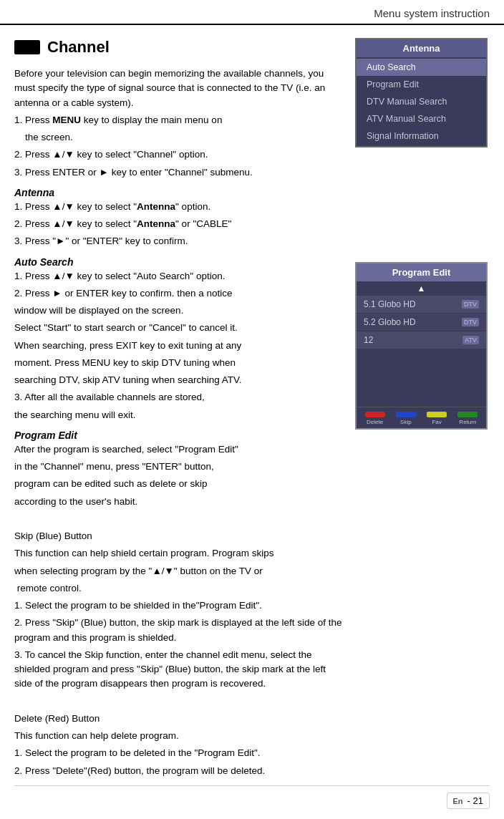 The width and height of the screenshot is (504, 819). I want to click on page-number: - 21, so click(475, 800).